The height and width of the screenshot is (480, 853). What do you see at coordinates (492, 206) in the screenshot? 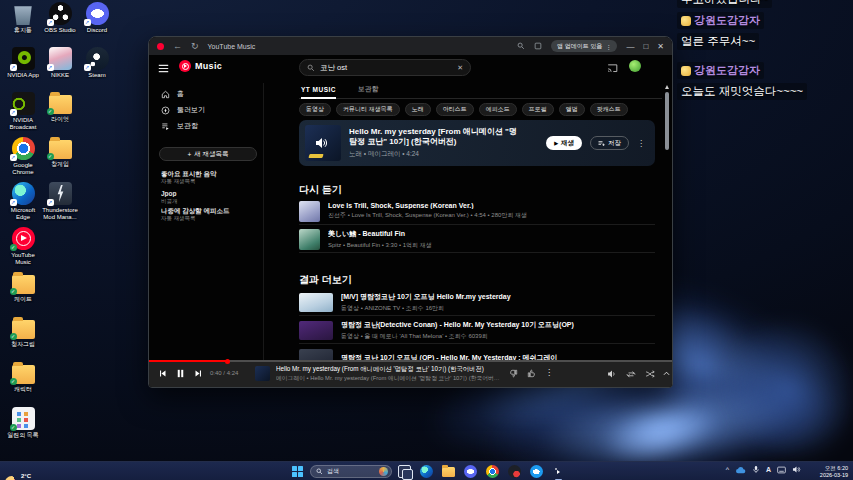
I see `song-title: Love Is Trill, Shock, Suspense (Korean V…` at bounding box center [492, 206].